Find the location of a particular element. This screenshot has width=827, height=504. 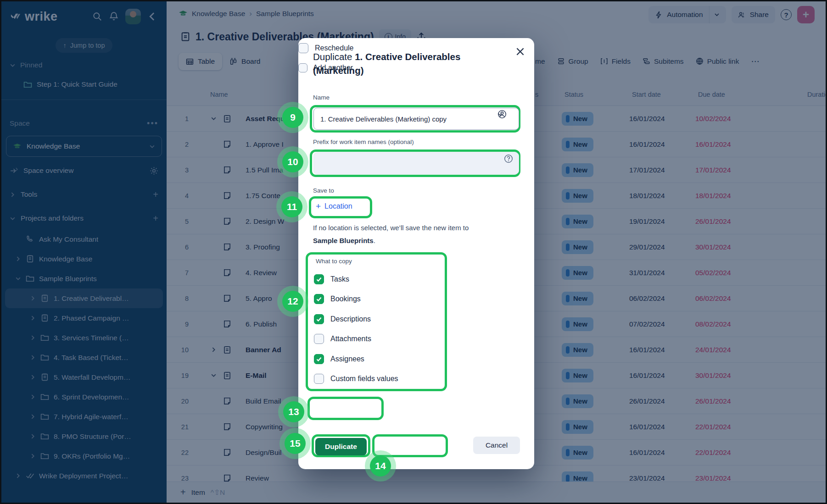

annotation-badge-11: 11 is located at coordinates (292, 207).